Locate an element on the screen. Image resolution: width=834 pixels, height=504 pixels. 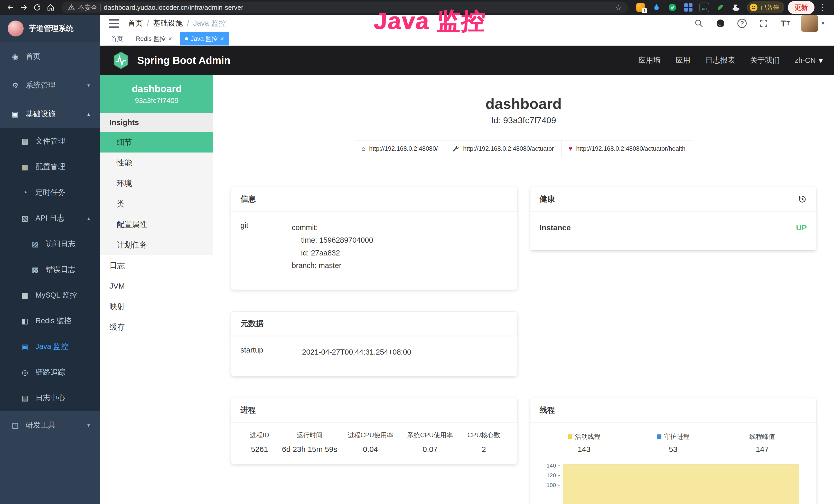
sba-item-mappings: 映射 is located at coordinates (157, 306).